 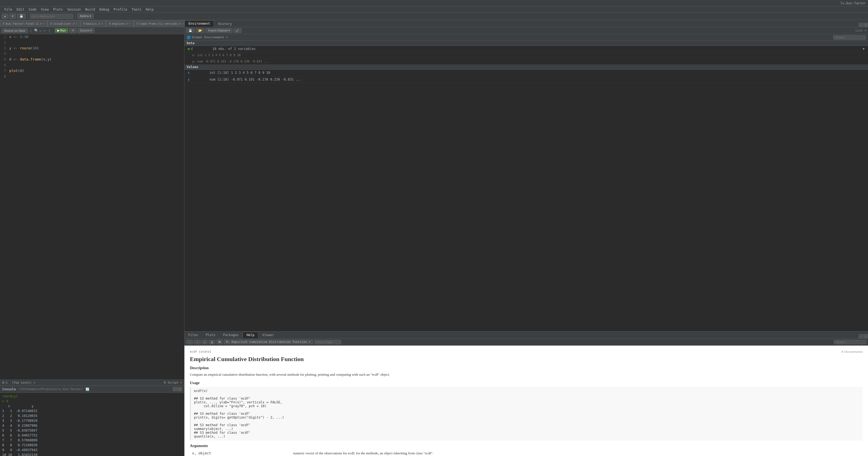 What do you see at coordinates (86, 16) in the screenshot?
I see `addins-button: Addins ▾` at bounding box center [86, 16].